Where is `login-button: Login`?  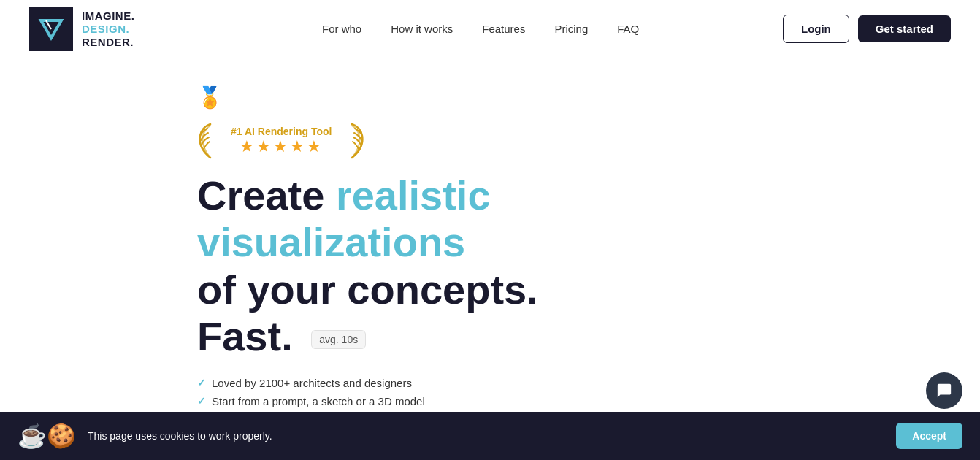
login-button: Login is located at coordinates (816, 29).